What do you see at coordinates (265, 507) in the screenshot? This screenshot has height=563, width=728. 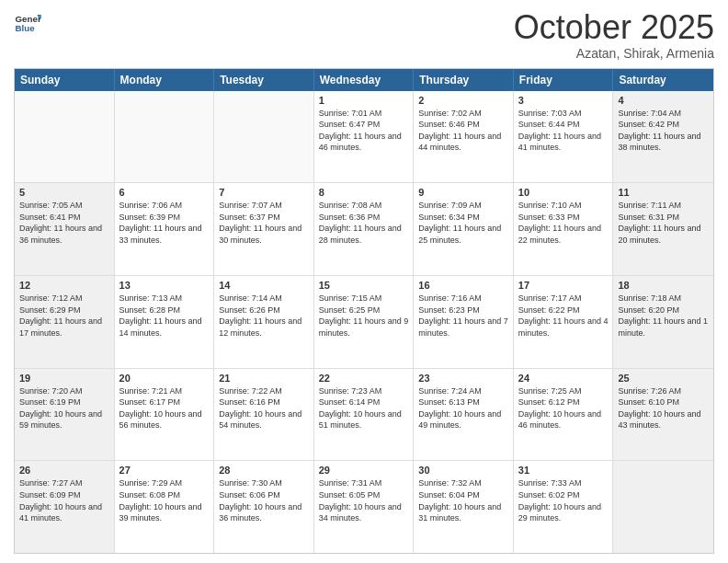 I see `day-cell-28: 28Sunrise: 7:30 AM Sunset: 6:06 PM Dayli…` at bounding box center [265, 507].